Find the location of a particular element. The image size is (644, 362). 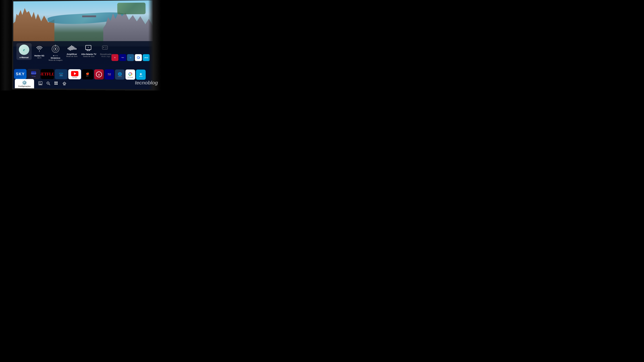

apps-section: SKY SAMSUNG TV Plus NETFLIX is located at coordinates (83, 74).